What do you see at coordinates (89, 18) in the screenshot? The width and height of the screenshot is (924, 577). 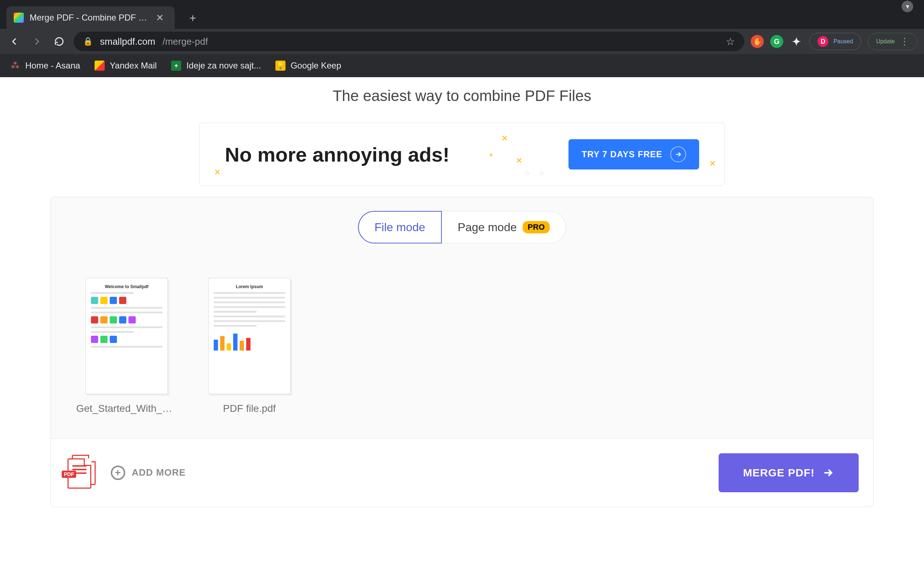 I see `tab-title: Merge PDF - Combine PDF file` at bounding box center [89, 18].